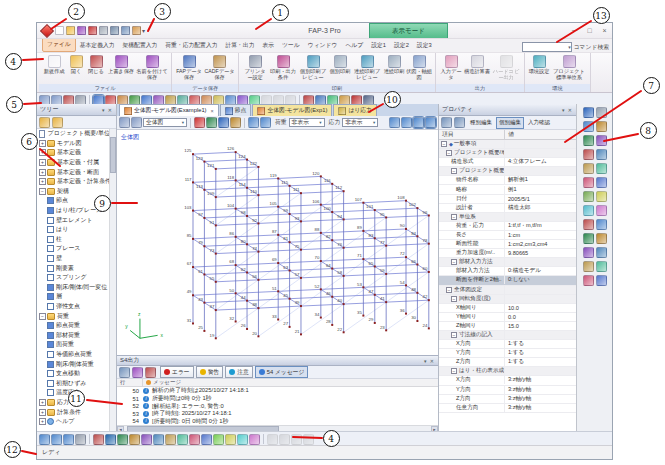 This screenshot has height=465, width=665. What do you see at coordinates (508, 172) in the screenshot?
I see `property-row: −プロジェクト概要` at bounding box center [508, 172].